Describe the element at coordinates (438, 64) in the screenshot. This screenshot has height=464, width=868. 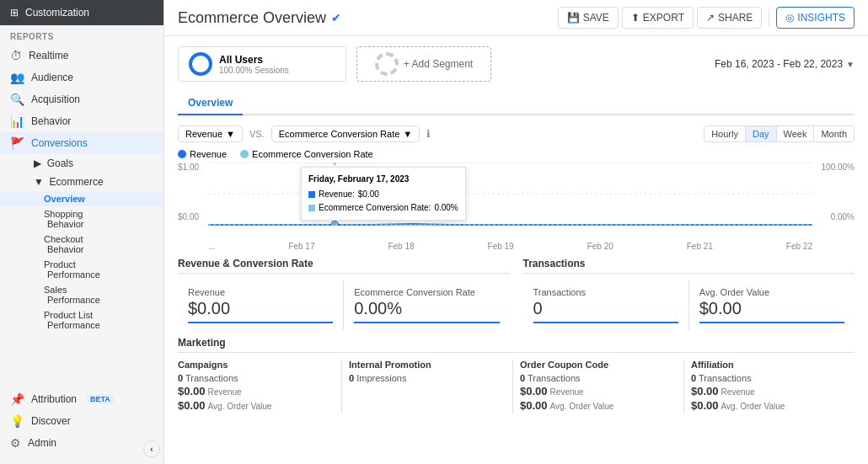
I see `add-segment-label: + Add Segment` at that location.